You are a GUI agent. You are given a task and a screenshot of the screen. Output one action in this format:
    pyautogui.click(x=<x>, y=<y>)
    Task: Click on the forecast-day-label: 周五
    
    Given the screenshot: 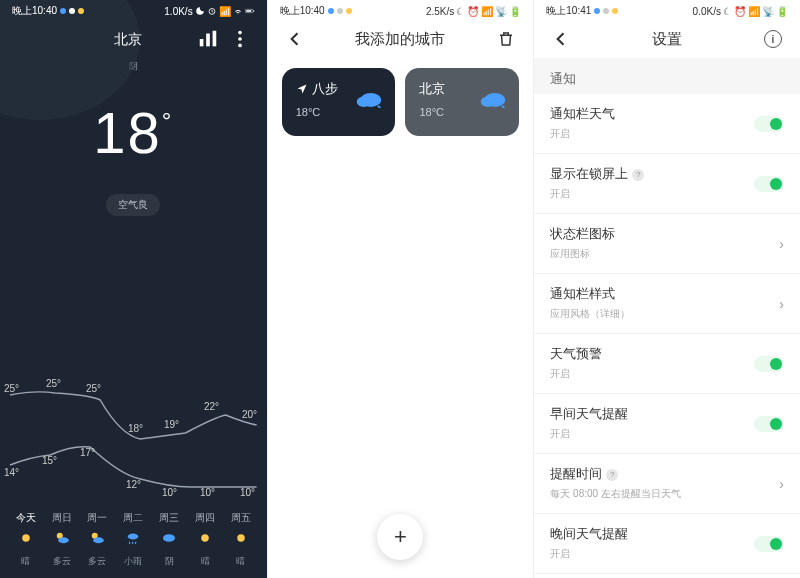 What is the action you would take?
    pyautogui.click(x=241, y=518)
    